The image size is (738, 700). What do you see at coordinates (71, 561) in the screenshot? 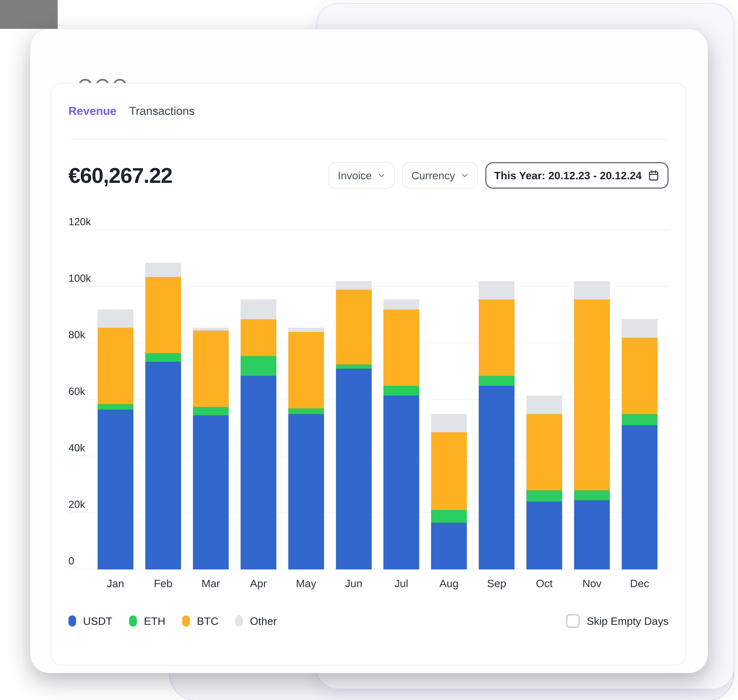
I see `y-axis-tick-label: 0` at bounding box center [71, 561].